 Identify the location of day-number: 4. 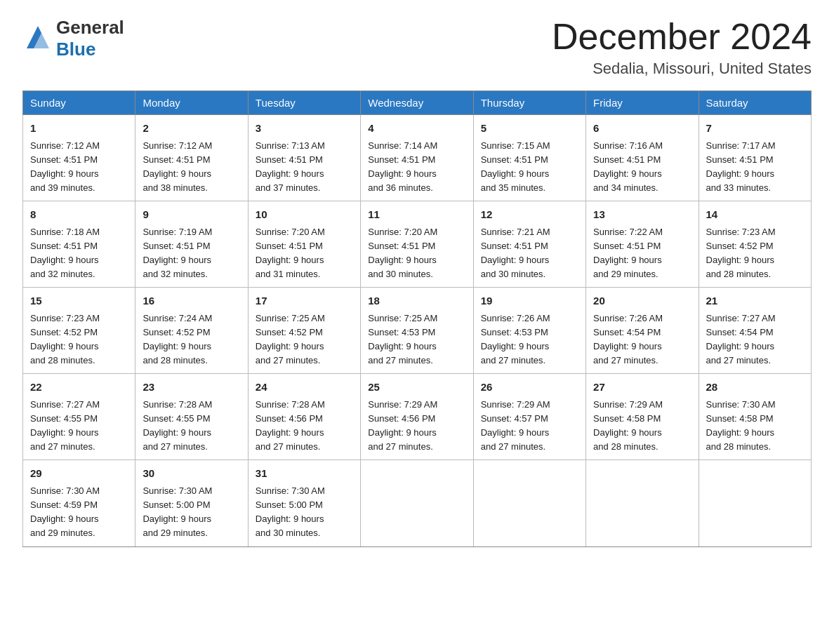
(417, 129).